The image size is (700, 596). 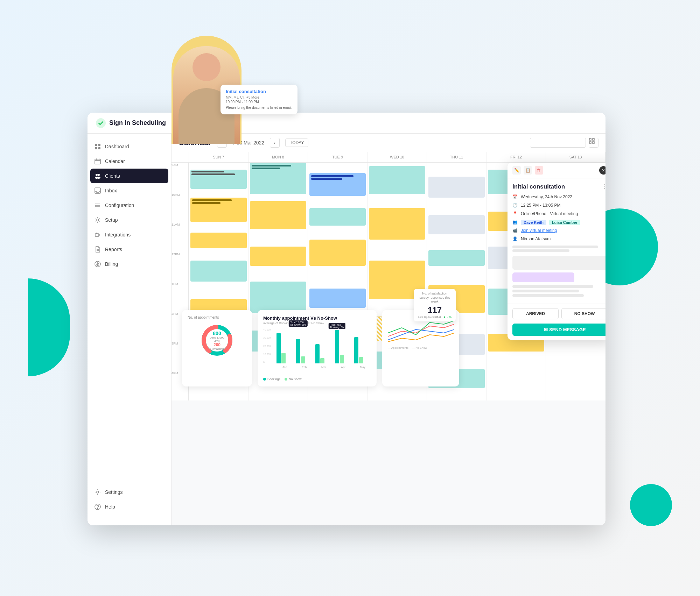 What do you see at coordinates (337, 347) in the screenshot?
I see `bar-apr-bookings: Total: 452Bookings 1b` at bounding box center [337, 347].